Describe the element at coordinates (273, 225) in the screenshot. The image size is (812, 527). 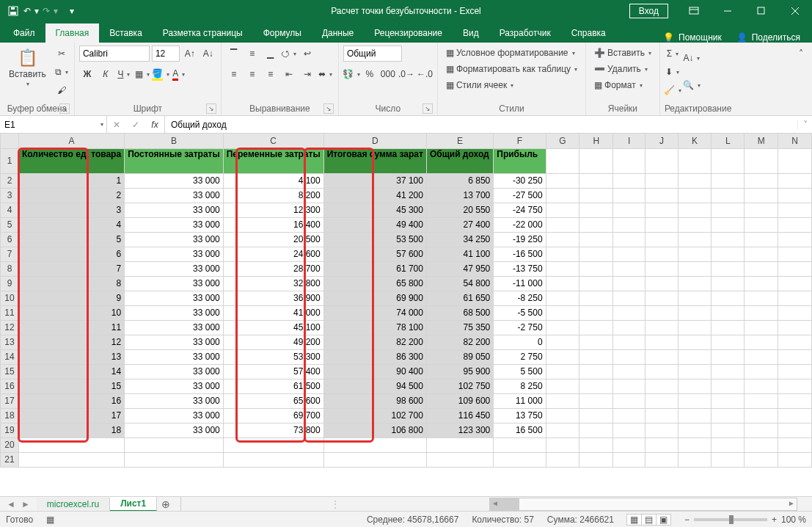
I see `cell: 16 400` at that location.